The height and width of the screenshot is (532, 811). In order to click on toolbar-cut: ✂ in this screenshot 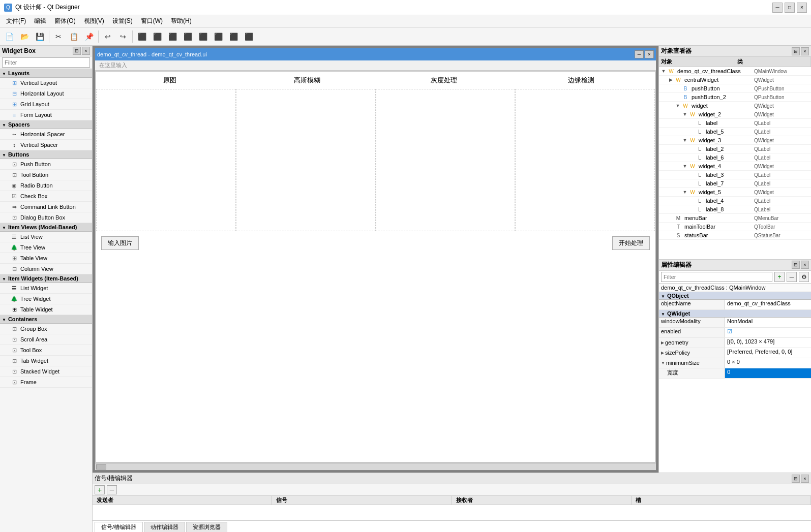, I will do `click(58, 37)`.